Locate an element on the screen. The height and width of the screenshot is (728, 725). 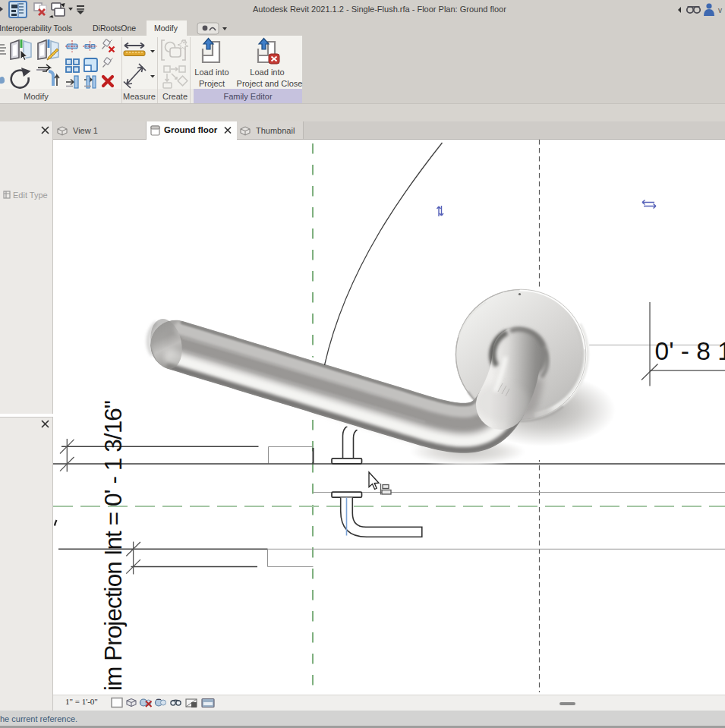
svg-text: 0' - 8 1/4" is located at coordinates (690, 351).